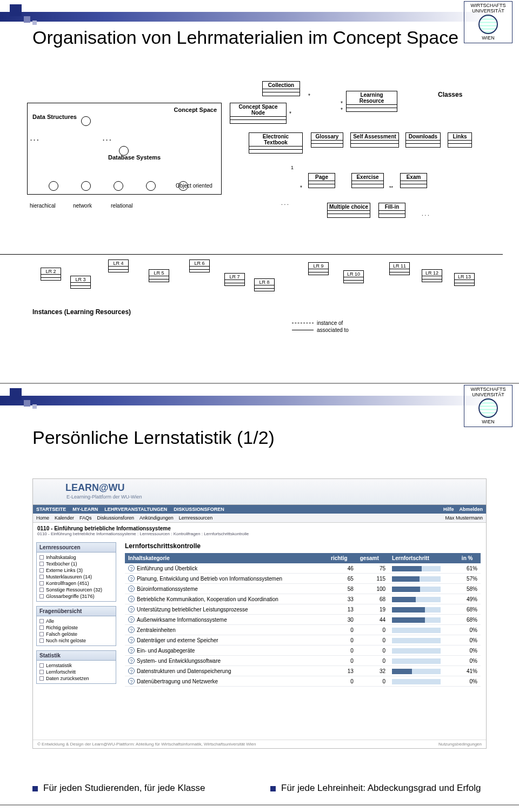 This screenshot has width=519, height=812. I want to click on relational-label: relational, so click(122, 205).